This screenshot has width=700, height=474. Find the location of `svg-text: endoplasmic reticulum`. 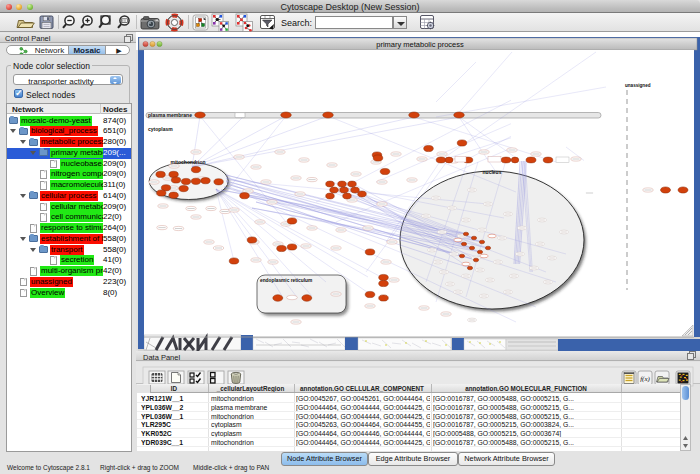

svg-text: endoplasmic reticulum is located at coordinates (286, 280).